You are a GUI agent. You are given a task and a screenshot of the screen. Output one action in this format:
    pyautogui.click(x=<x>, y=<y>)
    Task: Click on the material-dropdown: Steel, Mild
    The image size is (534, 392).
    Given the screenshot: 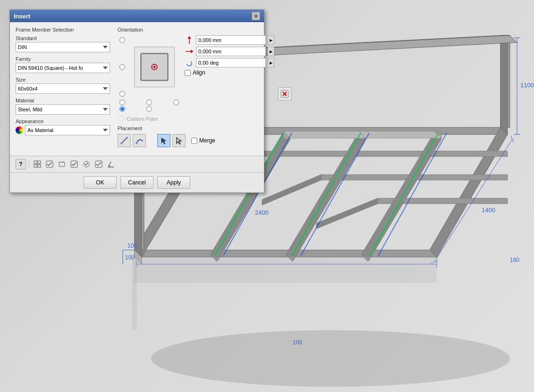 What is the action you would take?
    pyautogui.click(x=63, y=109)
    